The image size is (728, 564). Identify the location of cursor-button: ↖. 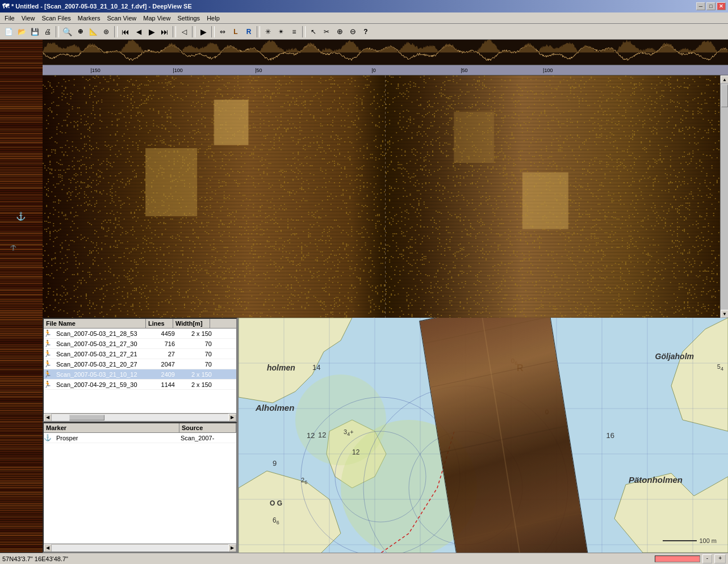
(313, 32).